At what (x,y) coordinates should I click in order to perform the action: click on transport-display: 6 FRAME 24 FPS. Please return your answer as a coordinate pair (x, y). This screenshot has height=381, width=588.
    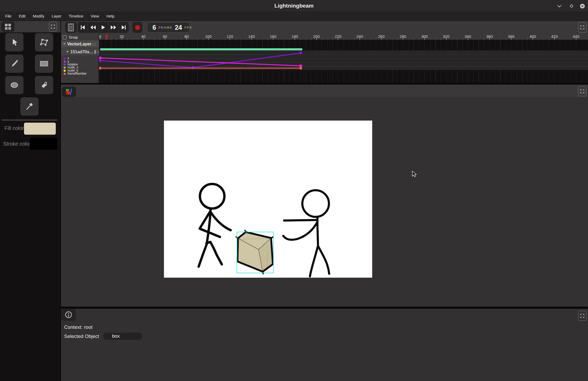
    Looking at the image, I should click on (168, 27).